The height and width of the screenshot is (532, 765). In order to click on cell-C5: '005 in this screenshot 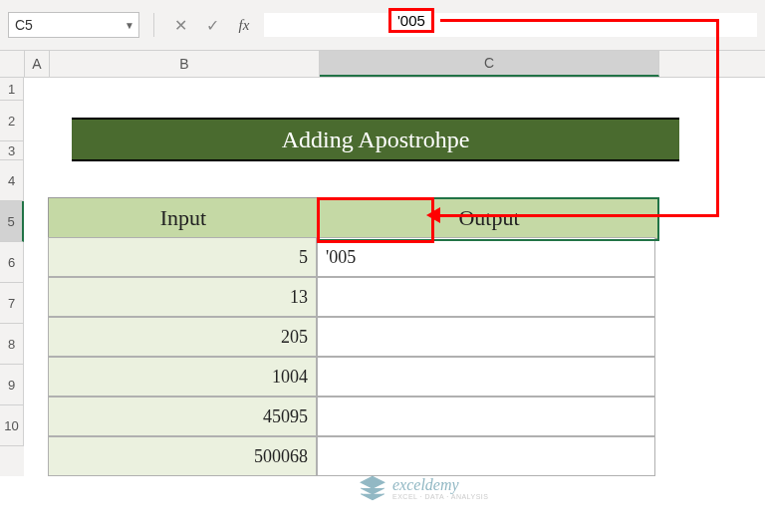, I will do `click(486, 257)`.